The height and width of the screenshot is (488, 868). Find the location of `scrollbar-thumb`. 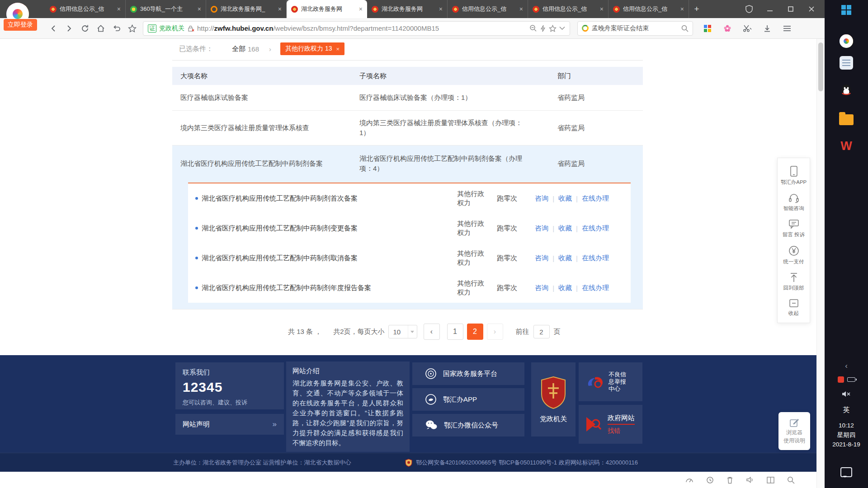

scrollbar-thumb is located at coordinates (821, 67).